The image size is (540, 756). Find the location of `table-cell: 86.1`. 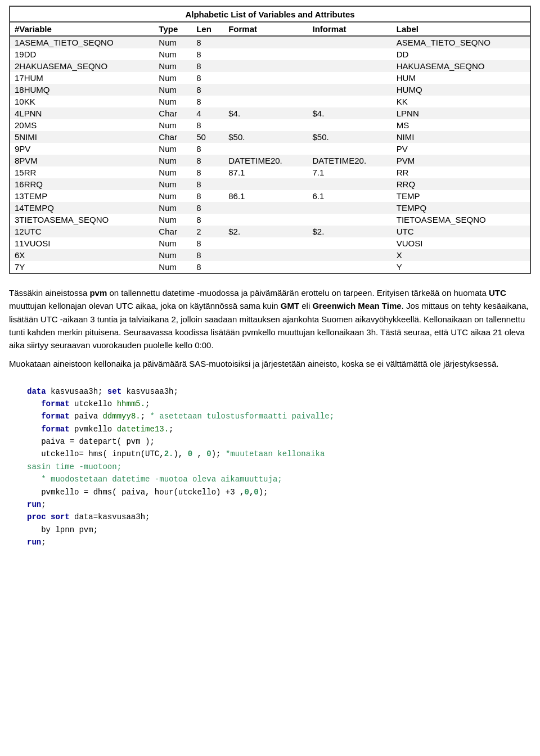

table-cell: 86.1 is located at coordinates (266, 196).